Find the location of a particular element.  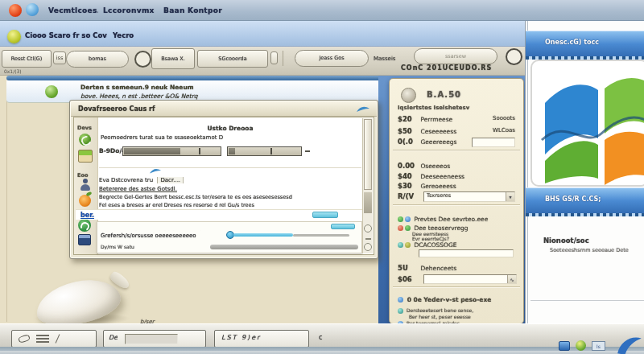

dialog-corner-icon is located at coordinates (363, 109).